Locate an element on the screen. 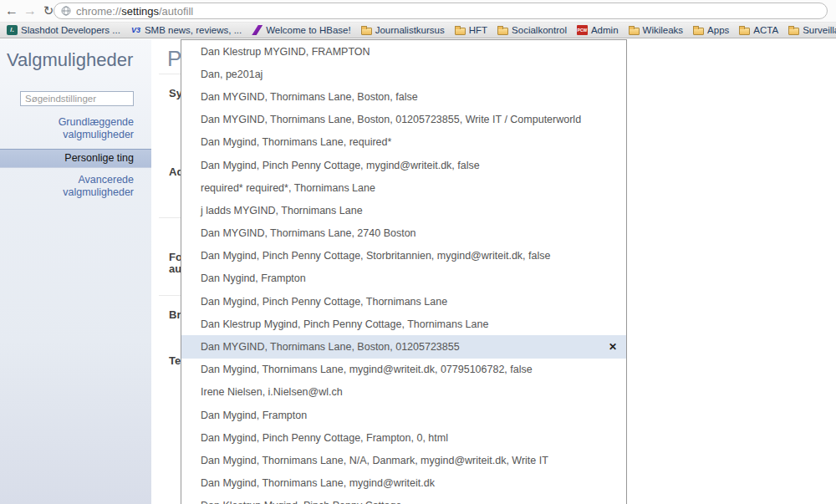  sidebar-item-personlige-ting: Personlige ting is located at coordinates (75, 159).